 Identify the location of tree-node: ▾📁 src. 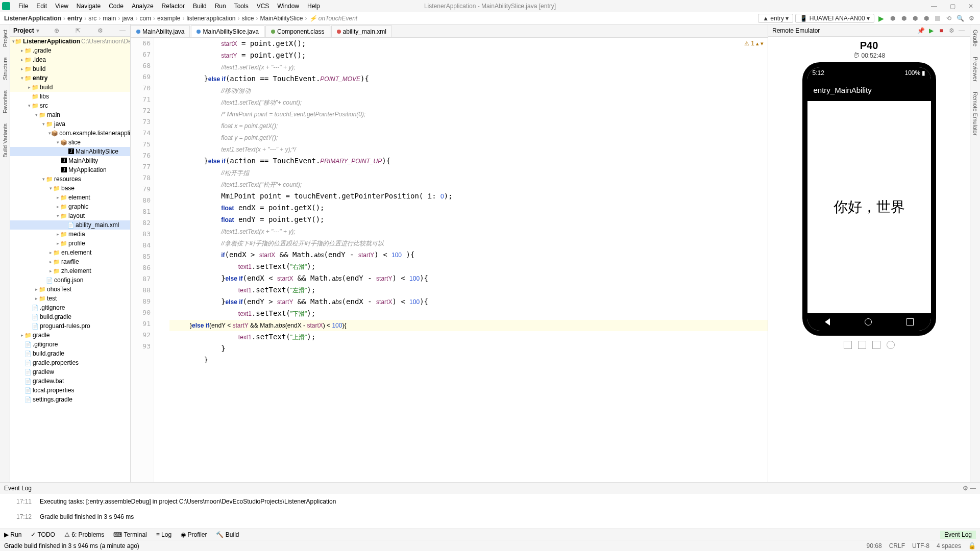
(70, 106).